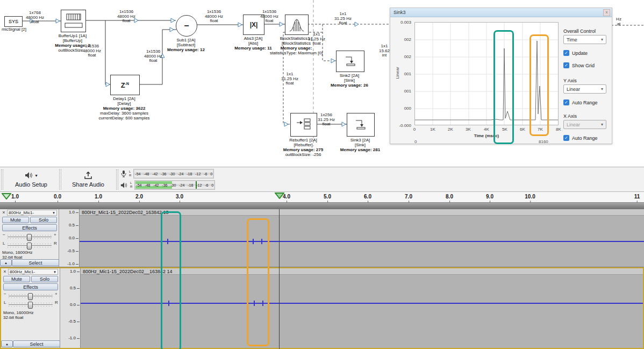  I want to click on time-select: Time ▾, so click(585, 40).